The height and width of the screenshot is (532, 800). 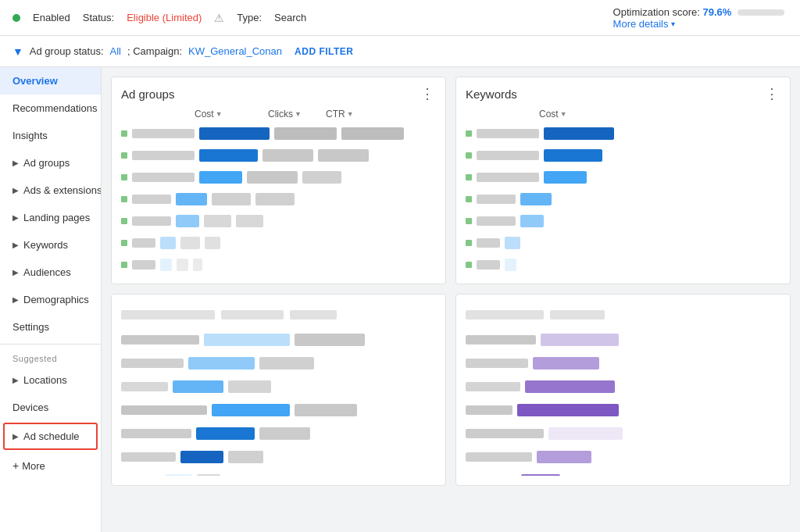 I want to click on keywords-rows, so click(x=623, y=199).